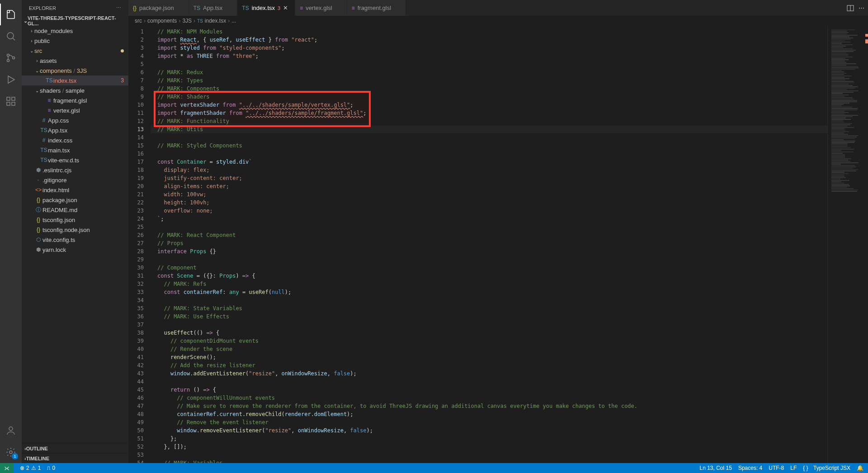  What do you see at coordinates (489, 308) in the screenshot?
I see `code-line: // MARK: State Variables` at bounding box center [489, 308].